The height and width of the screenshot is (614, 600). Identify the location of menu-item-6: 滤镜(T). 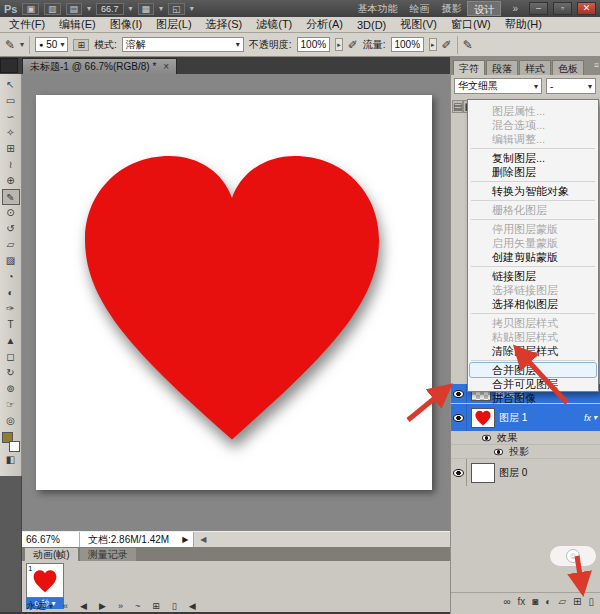
(274, 24).